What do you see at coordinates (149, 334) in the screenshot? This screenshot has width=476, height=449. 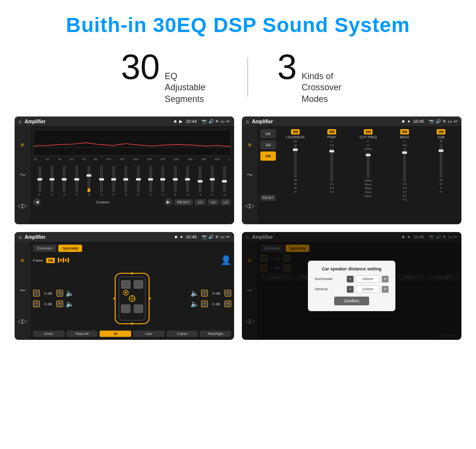 I see `user-btn-3: User` at bounding box center [149, 334].